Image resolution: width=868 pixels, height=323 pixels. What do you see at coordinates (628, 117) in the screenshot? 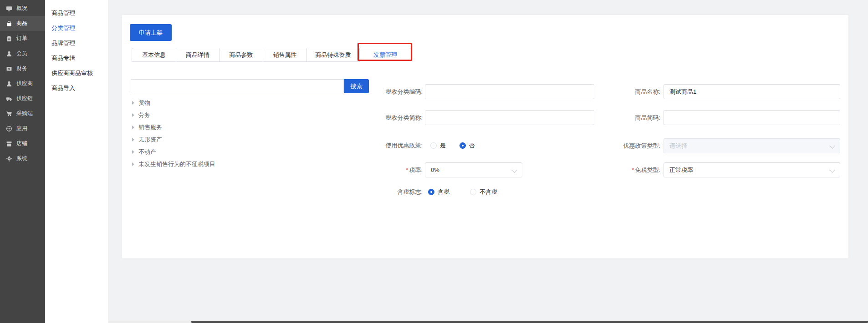
I see `product-short-code-label: 商品简码:` at bounding box center [628, 117].